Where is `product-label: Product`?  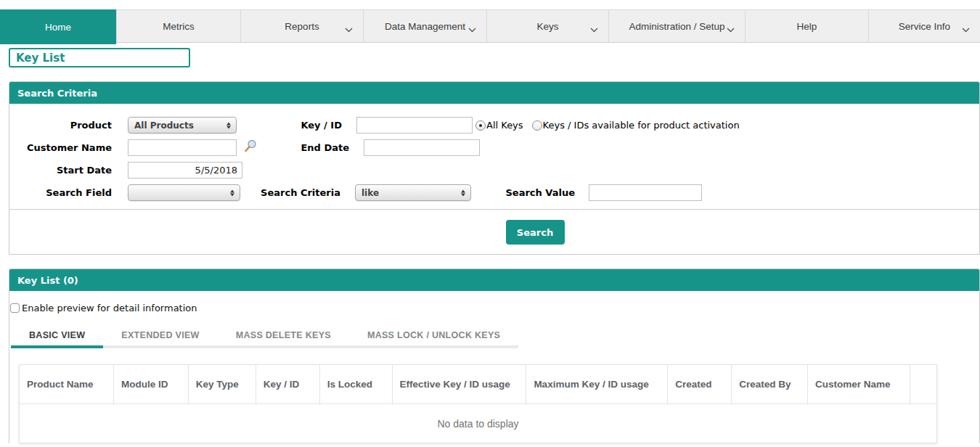
product-label: Product is located at coordinates (61, 125).